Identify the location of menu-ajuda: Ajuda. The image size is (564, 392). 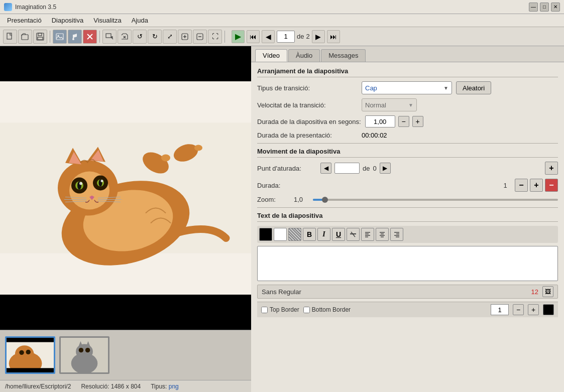
(140, 20).